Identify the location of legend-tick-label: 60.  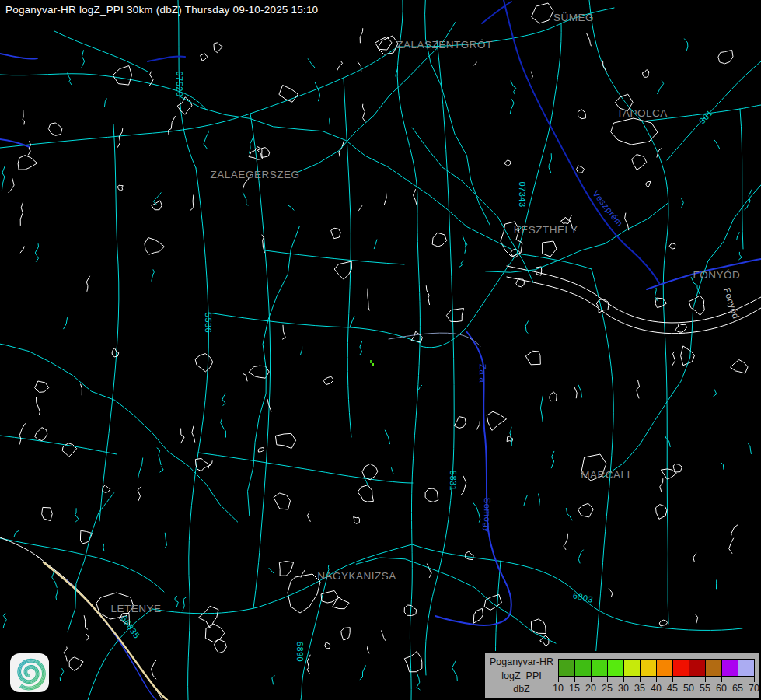
(721, 688).